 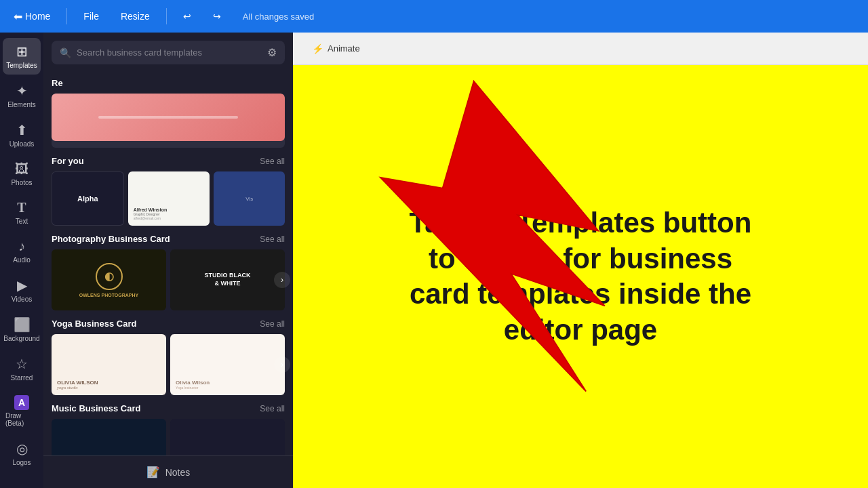 I want to click on background-icon: ⬜, so click(x=22, y=325).